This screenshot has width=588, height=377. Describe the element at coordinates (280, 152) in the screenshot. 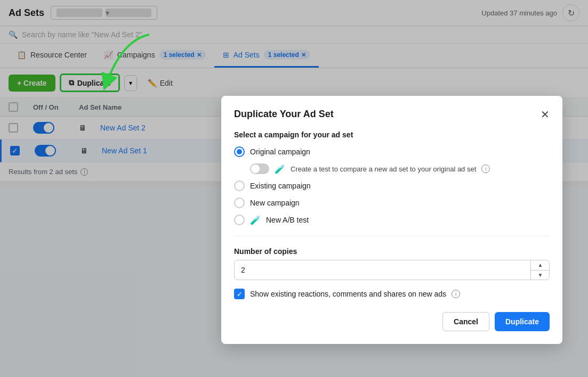

I see `radio-original-label: Original campaign` at that location.